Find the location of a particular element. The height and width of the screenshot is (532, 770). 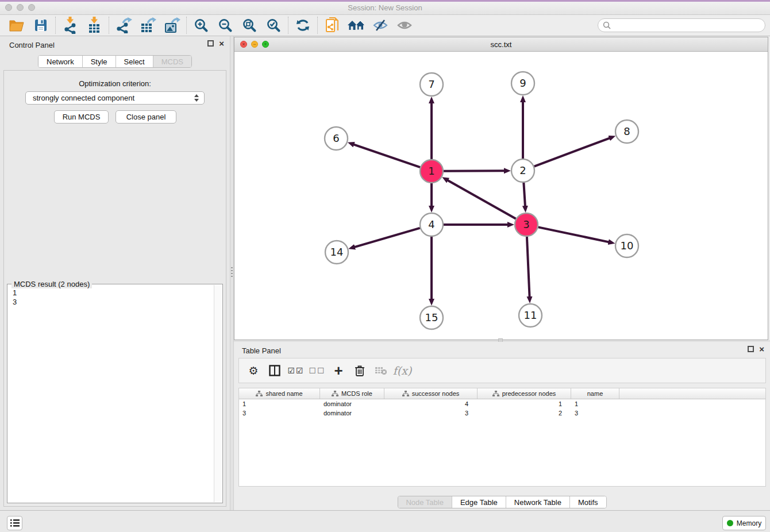

tab-style: Style is located at coordinates (99, 61).